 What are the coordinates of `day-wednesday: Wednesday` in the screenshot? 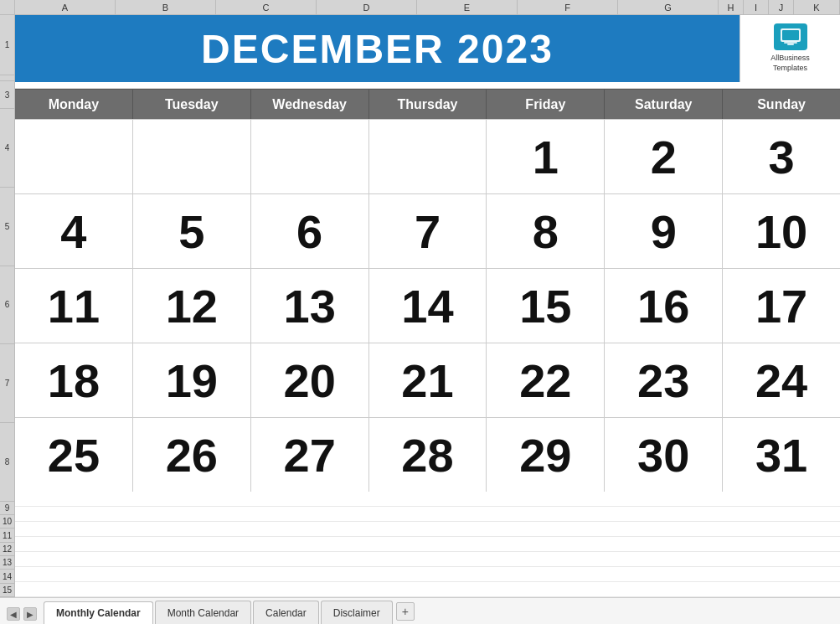 It's located at (310, 104).